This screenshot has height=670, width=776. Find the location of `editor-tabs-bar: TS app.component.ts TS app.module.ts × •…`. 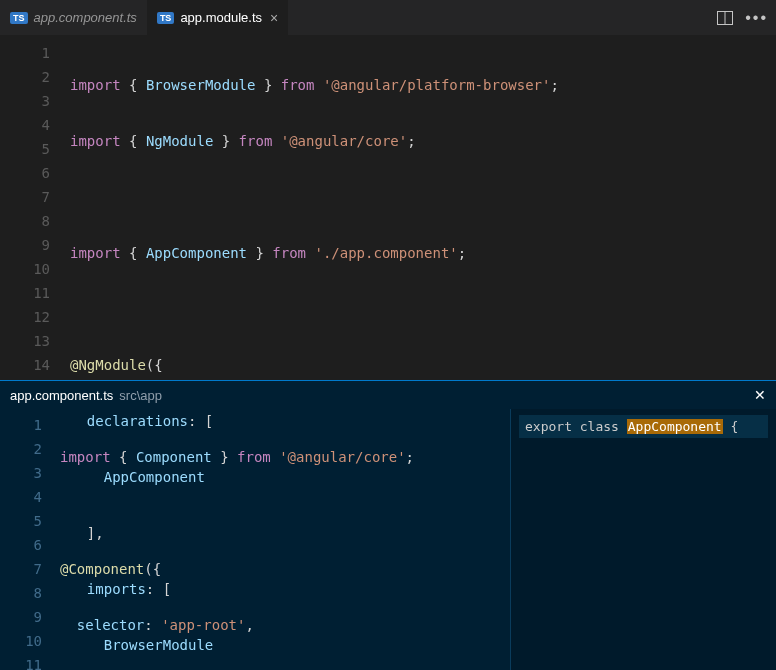

editor-tabs-bar: TS app.component.ts TS app.module.ts × •… is located at coordinates (388, 18).